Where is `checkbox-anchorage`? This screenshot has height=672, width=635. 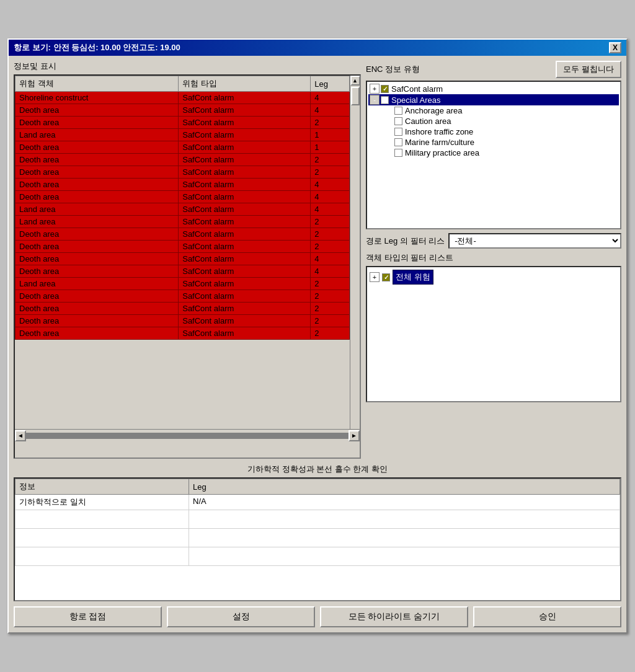 checkbox-anchorage is located at coordinates (398, 110).